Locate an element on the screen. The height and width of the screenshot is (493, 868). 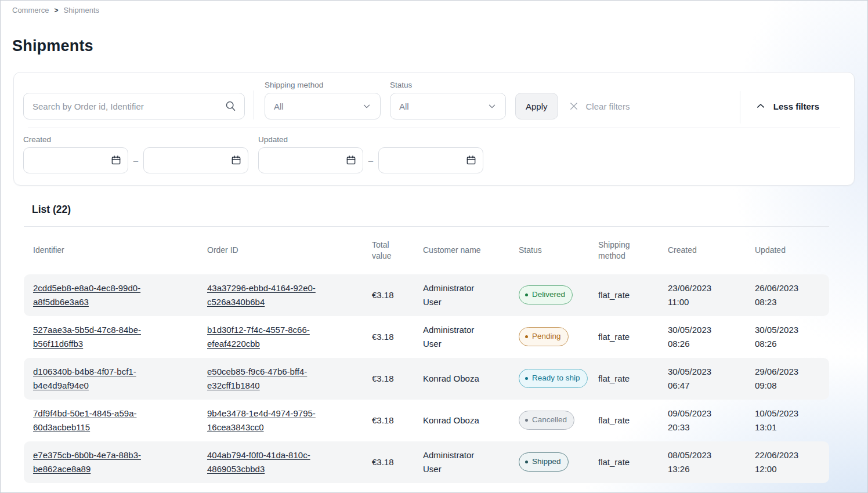
clear-filters-button: Clear filters is located at coordinates (599, 106).